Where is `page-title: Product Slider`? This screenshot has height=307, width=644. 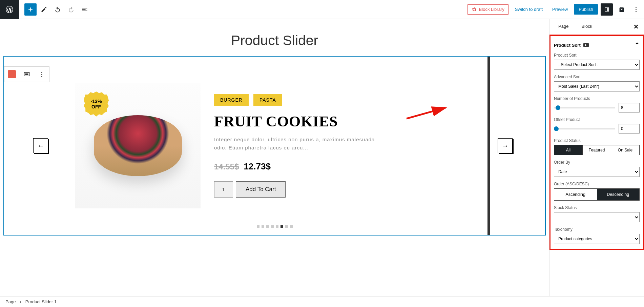 page-title: Product Slider is located at coordinates (274, 41).